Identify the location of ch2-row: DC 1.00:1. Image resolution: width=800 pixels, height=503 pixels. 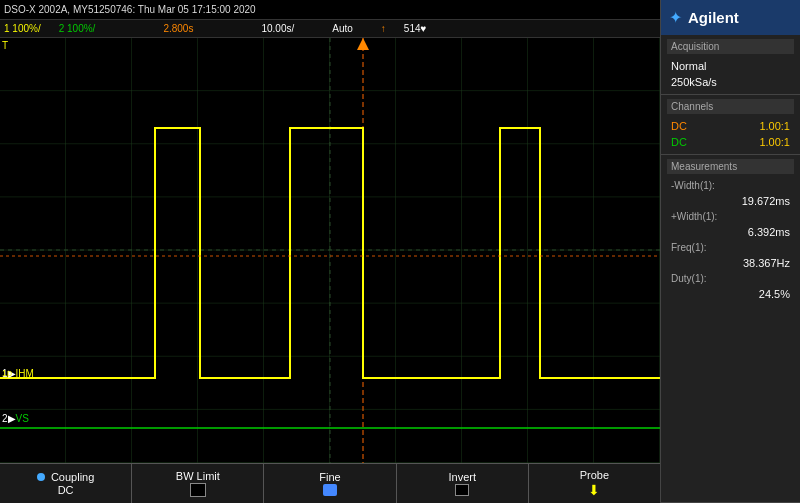
(730, 142).